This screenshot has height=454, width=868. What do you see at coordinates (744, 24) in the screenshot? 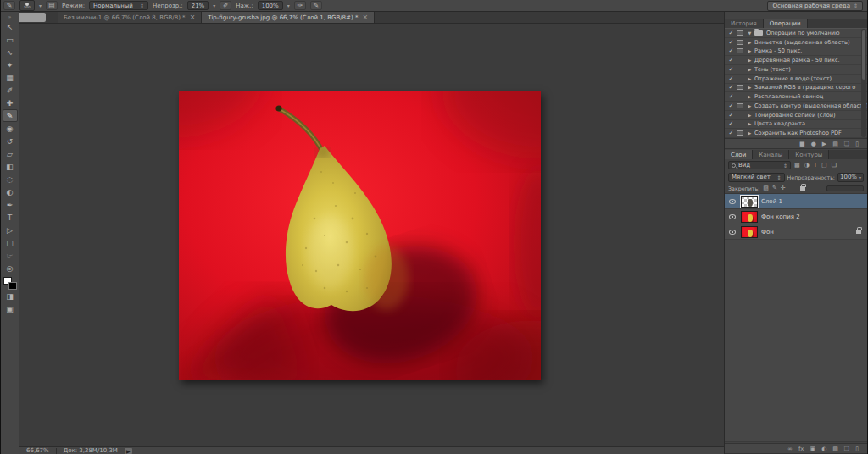
I see `tab-история: История` at bounding box center [744, 24].